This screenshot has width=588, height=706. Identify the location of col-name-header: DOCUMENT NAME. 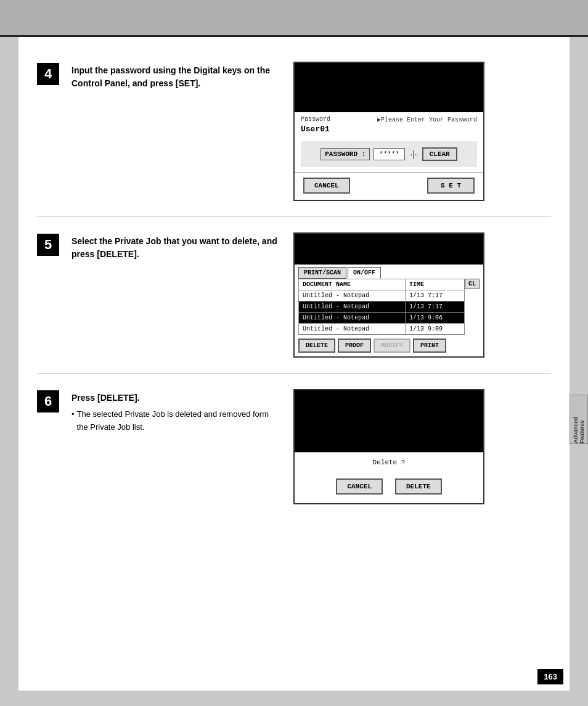
(353, 285).